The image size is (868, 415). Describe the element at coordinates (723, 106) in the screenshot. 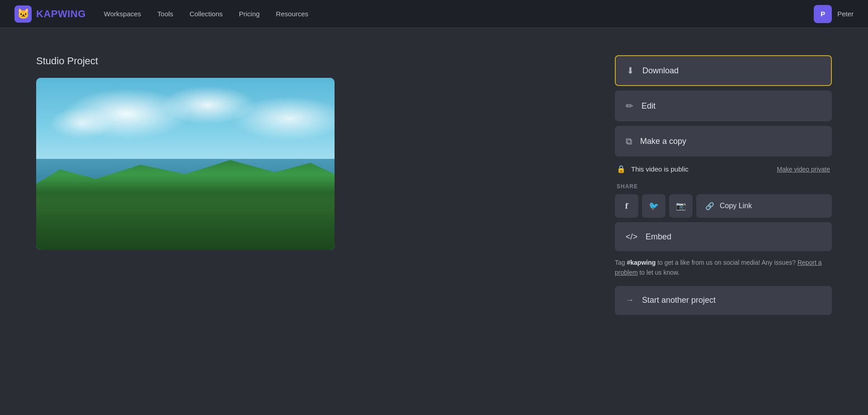

I see `edit-button: ✏ Edit` at that location.